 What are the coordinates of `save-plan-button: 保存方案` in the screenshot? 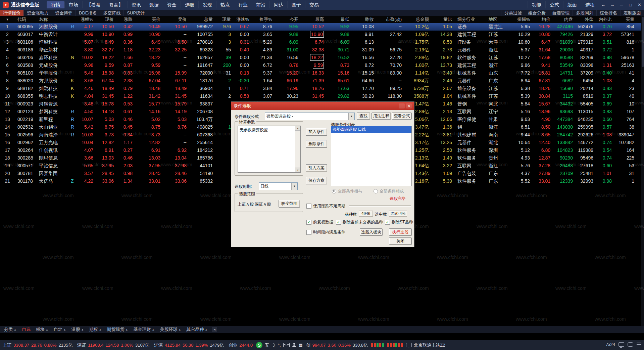 It's located at (316, 181).